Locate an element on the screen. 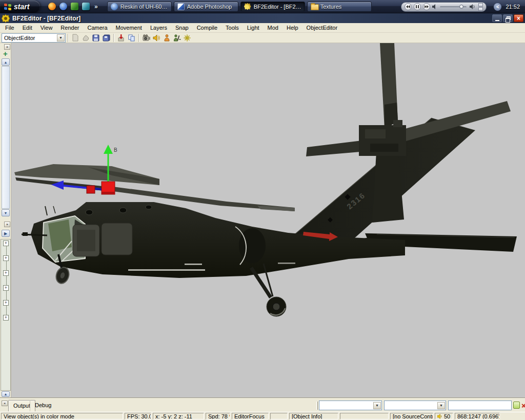 This screenshot has width=525, height=420. menu-light: Light is located at coordinates (253, 28).